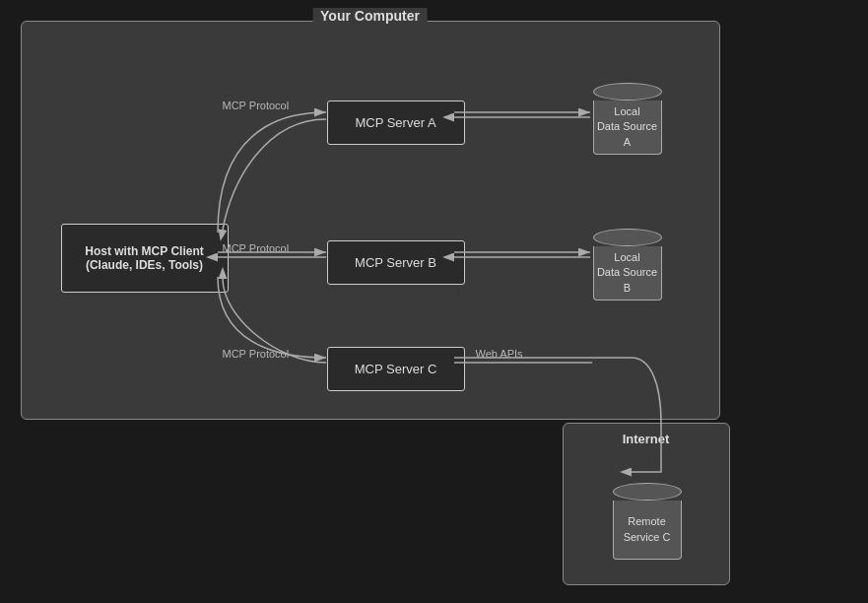  What do you see at coordinates (647, 521) in the screenshot?
I see `remote-service: RemoteService C` at bounding box center [647, 521].